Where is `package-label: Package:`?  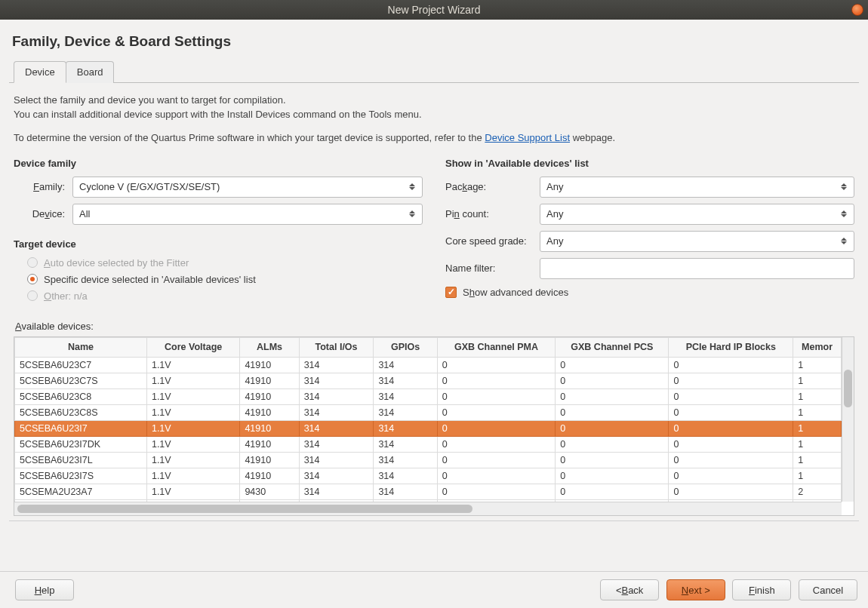 package-label: Package: is located at coordinates (489, 187).